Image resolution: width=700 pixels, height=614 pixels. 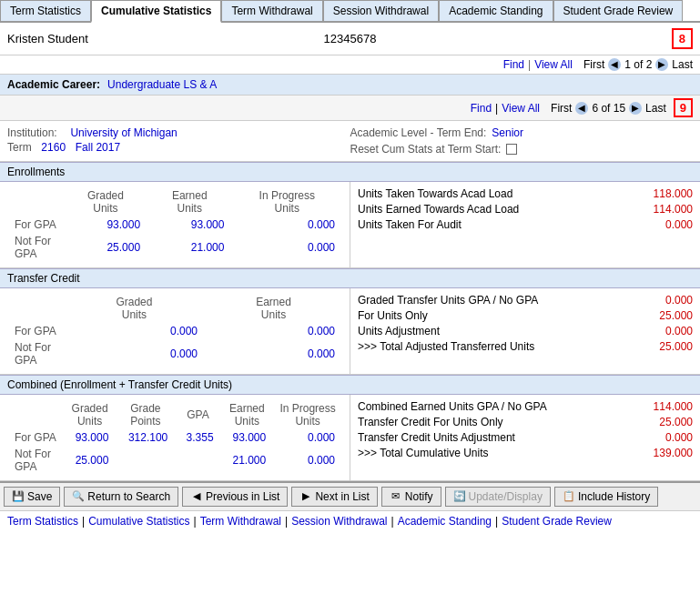 What do you see at coordinates (481, 108) in the screenshot?
I see `inner-find-link: Find` at bounding box center [481, 108].